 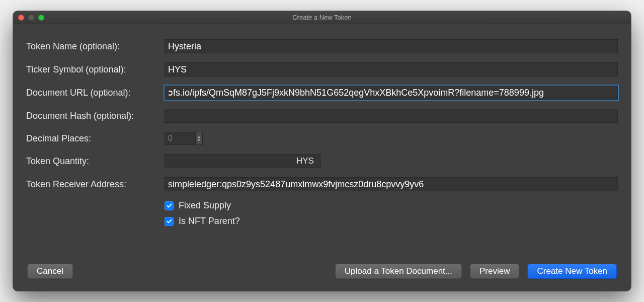 What do you see at coordinates (21, 18) in the screenshot?
I see `close-icon` at bounding box center [21, 18].